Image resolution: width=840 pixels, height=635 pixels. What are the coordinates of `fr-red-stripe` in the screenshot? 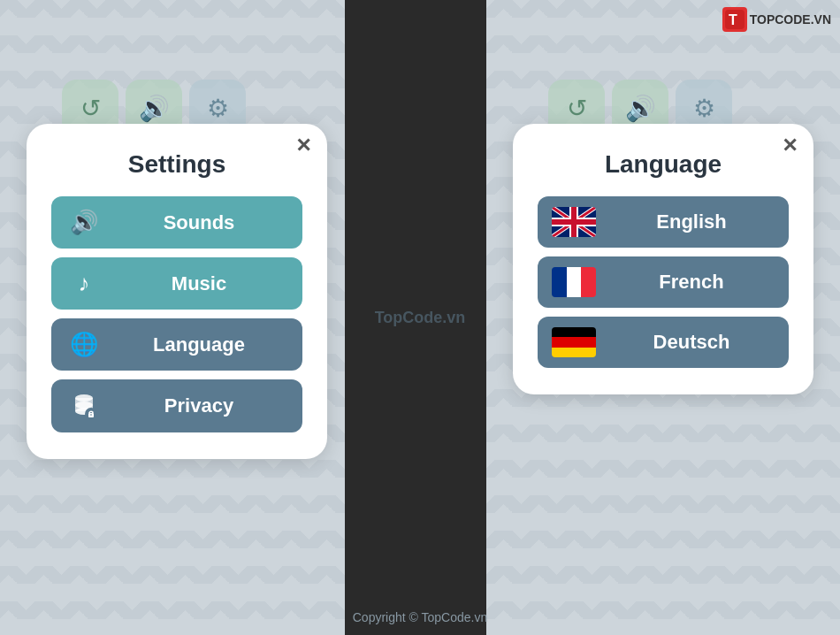 It's located at (589, 282).